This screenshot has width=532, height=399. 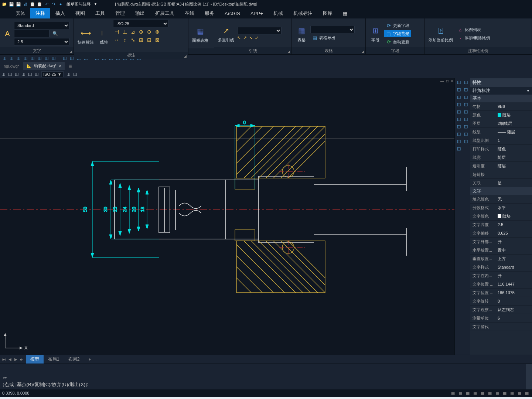 What do you see at coordinates (501, 157) in the screenshot?
I see `property-row: 线宽随层` at bounding box center [501, 157].